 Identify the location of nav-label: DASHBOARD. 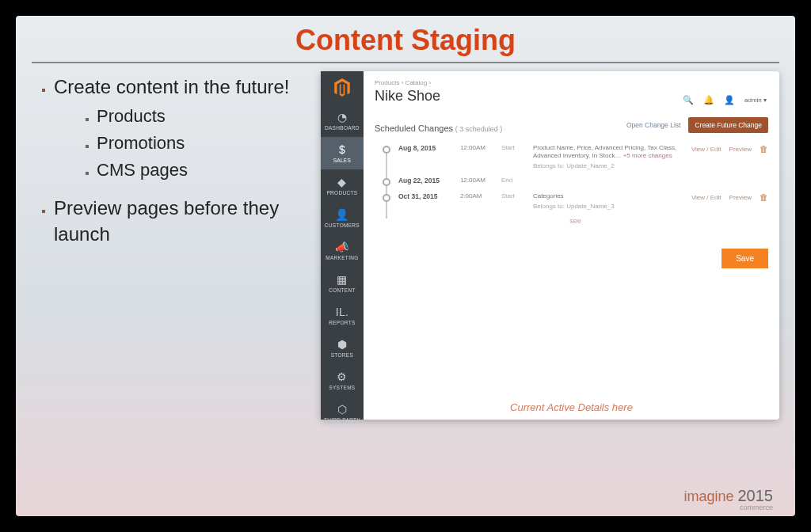
(342, 128).